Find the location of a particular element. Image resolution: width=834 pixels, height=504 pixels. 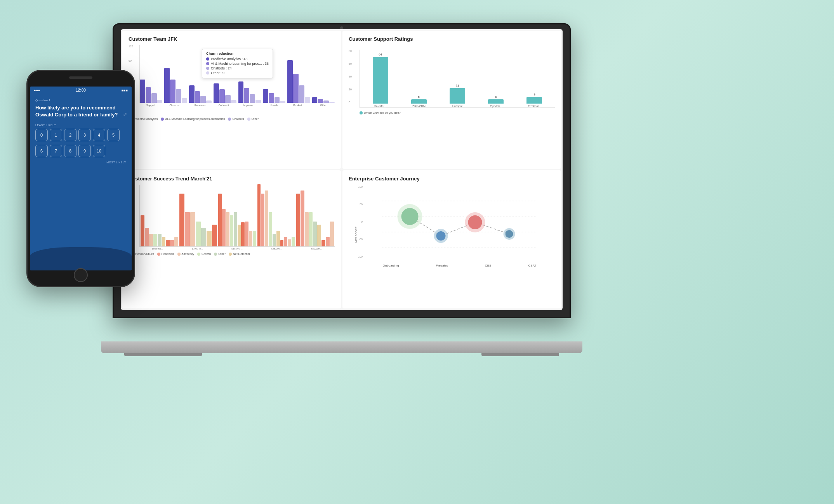

y-axis-label: NPS SCORE is located at coordinates (356, 234).